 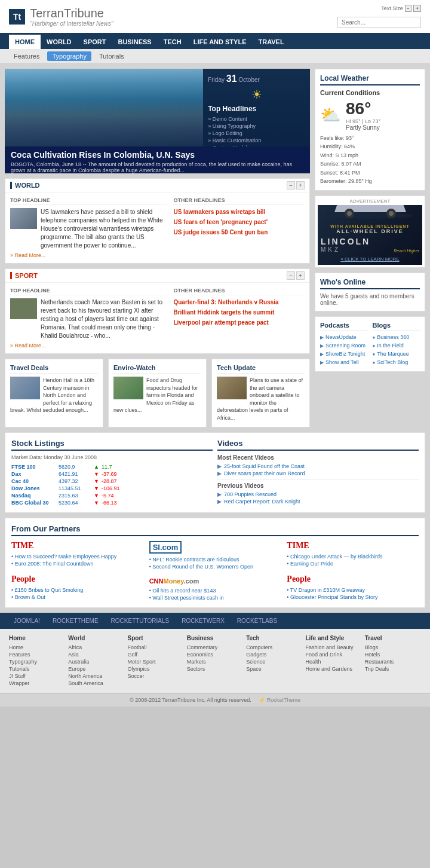 What do you see at coordinates (408, 8) in the screenshot?
I see `text-size-decrease: -` at bounding box center [408, 8].